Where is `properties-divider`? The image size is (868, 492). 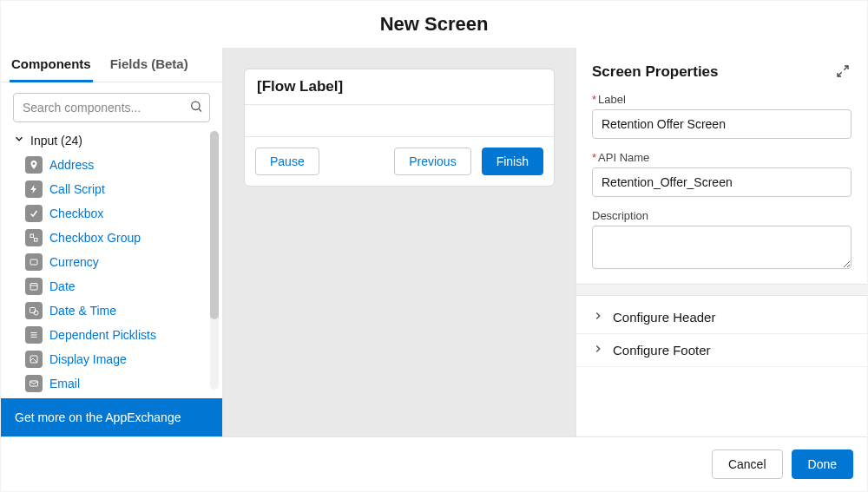
properties-divider is located at coordinates (722, 290).